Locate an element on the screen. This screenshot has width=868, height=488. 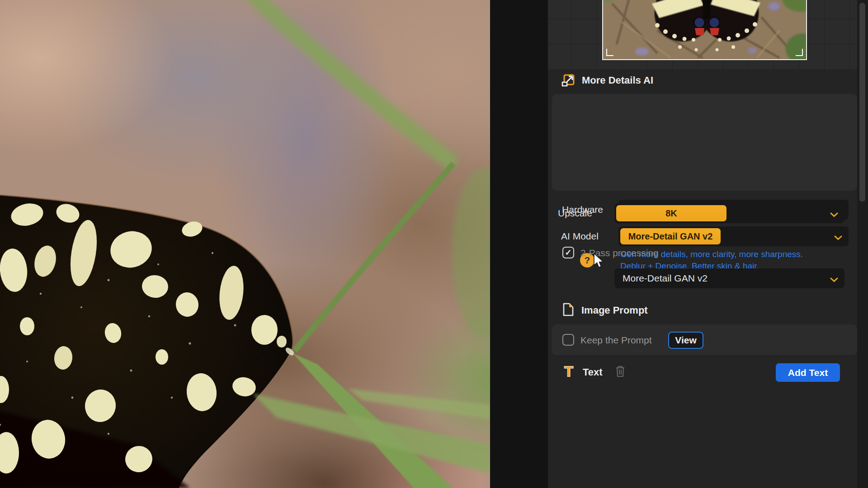
crop-corner-bottom-right is located at coordinates (799, 52).